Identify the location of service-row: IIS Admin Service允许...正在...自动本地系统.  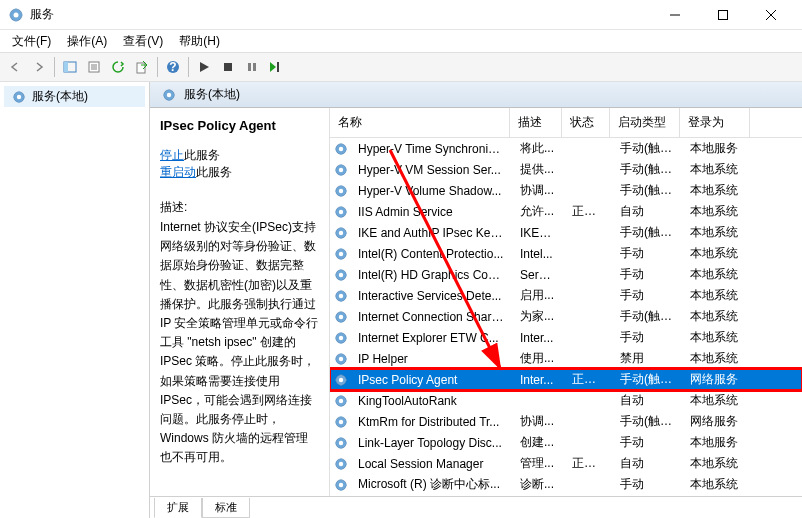
(566, 212).